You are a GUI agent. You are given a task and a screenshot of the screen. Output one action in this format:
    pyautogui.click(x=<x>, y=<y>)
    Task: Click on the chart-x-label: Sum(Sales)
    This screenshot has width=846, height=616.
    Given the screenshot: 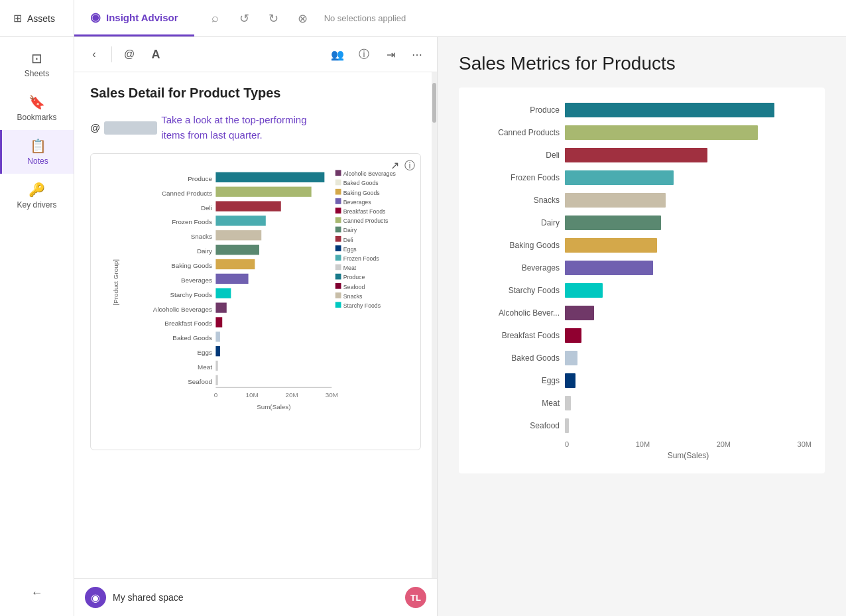 What is the action you would take?
    pyautogui.click(x=635, y=456)
    